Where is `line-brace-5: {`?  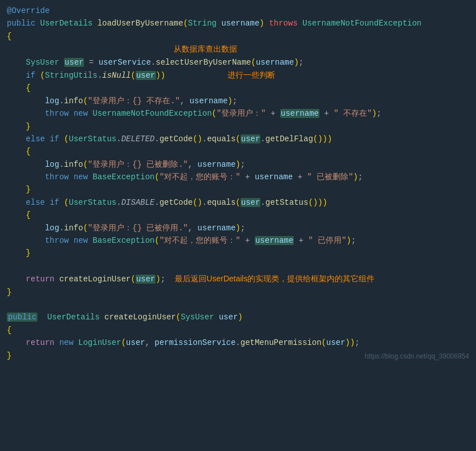 line-brace-5: { is located at coordinates (238, 330).